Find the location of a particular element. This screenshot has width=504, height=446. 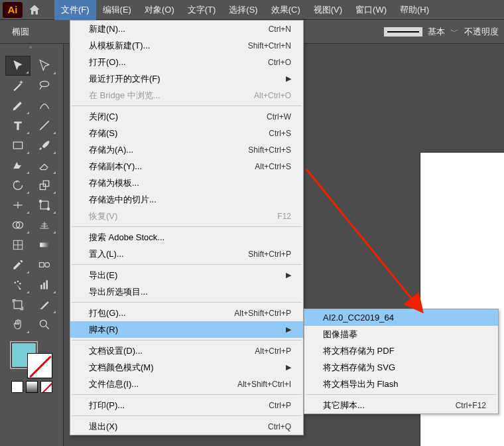

blend-tool is located at coordinates (44, 265).